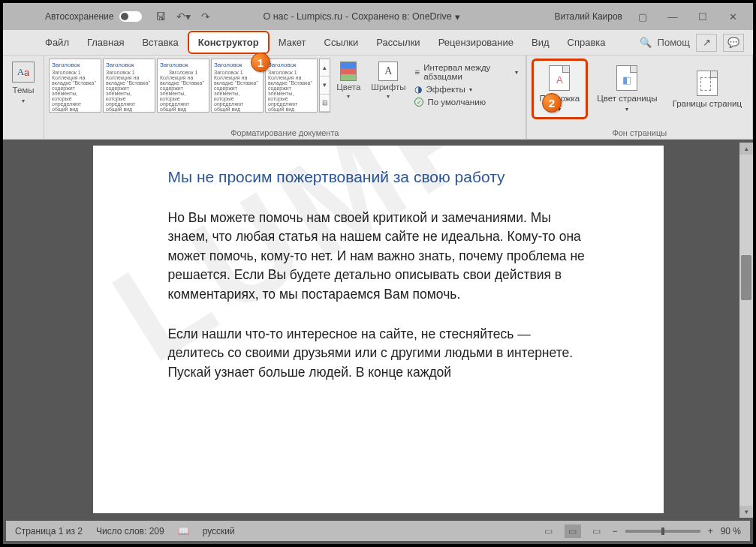 This screenshot has width=756, height=547. I want to click on ribbon-tabs: Файл Главная Вставка Конструктор Макет С…, so click(378, 43).